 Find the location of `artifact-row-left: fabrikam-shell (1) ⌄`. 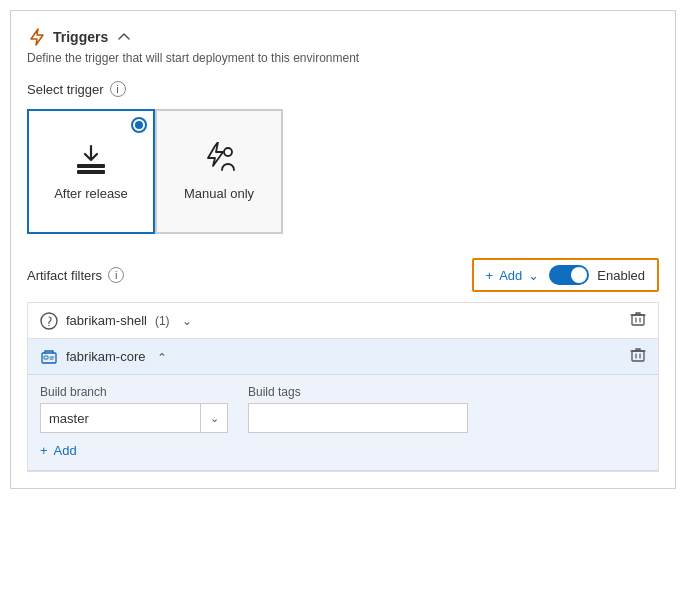

artifact-row-left: fabrikam-shell (1) ⌄ is located at coordinates (116, 321).